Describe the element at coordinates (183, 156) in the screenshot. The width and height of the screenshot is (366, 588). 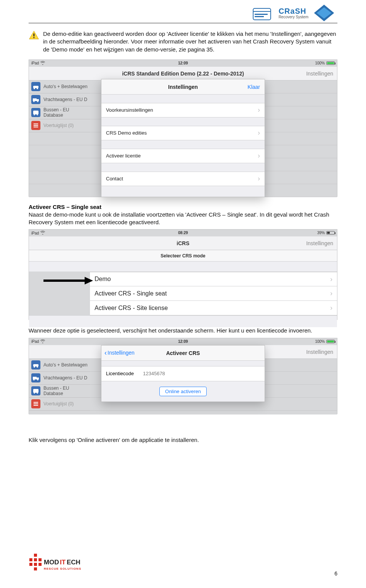
I see `cell-activeer-licentie: Activeer licentie ›` at that location.